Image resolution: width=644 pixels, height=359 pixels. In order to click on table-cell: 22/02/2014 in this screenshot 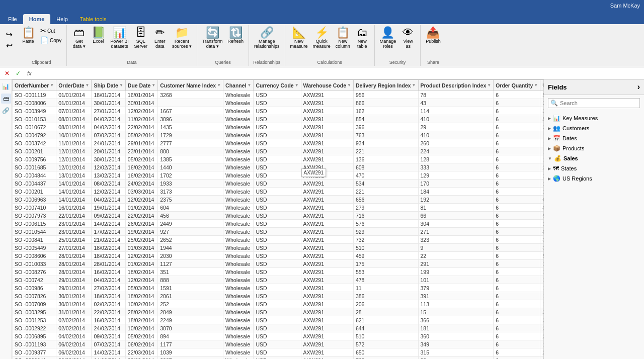, I will do `click(141, 127)`.